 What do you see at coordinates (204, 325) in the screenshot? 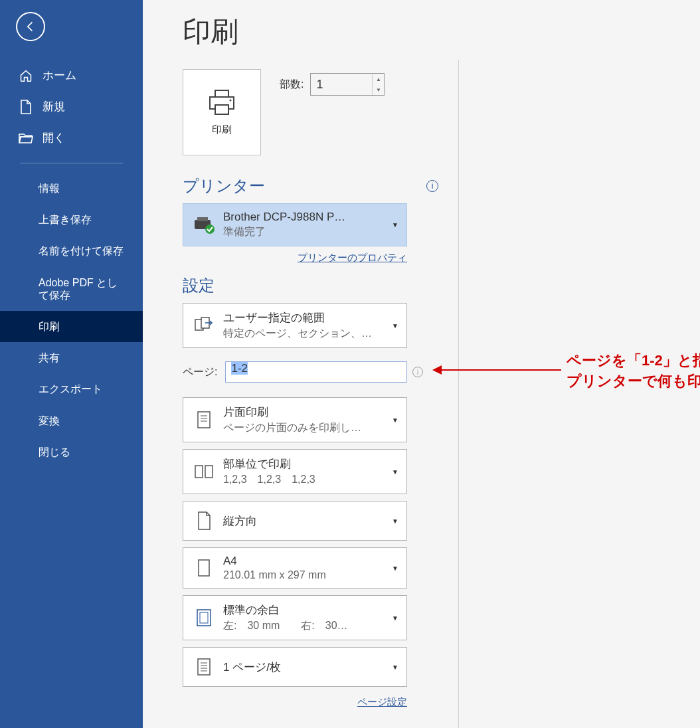
I see `pages-range-icon` at bounding box center [204, 325].